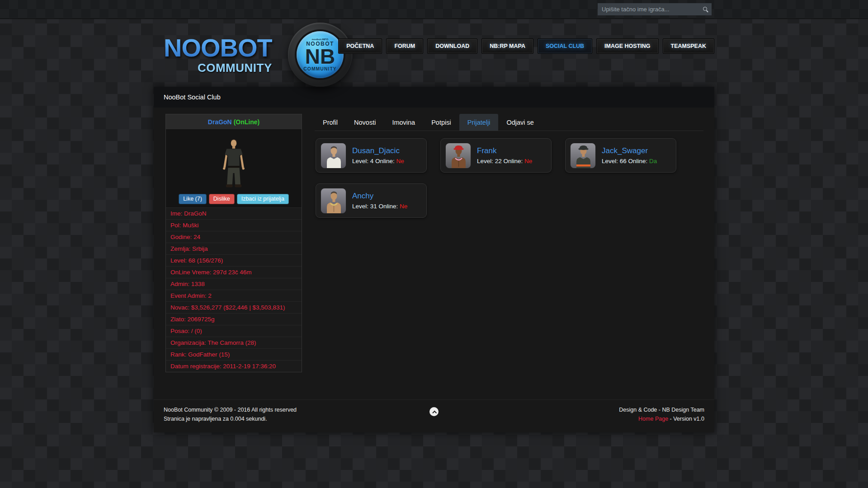 The image size is (868, 488). What do you see at coordinates (689, 46) in the screenshot?
I see `nav-item-teamspeak: TEAMSPEAK` at bounding box center [689, 46].